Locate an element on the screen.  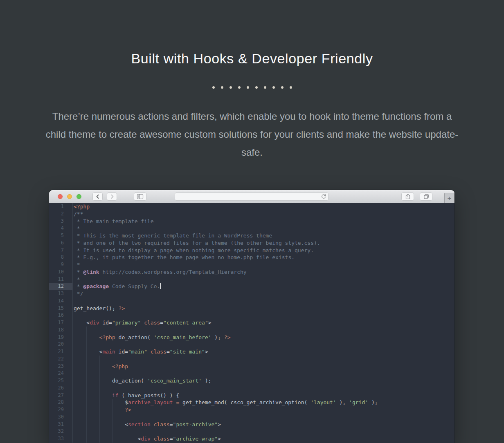
code-line: 23<?php is located at coordinates (252, 367).